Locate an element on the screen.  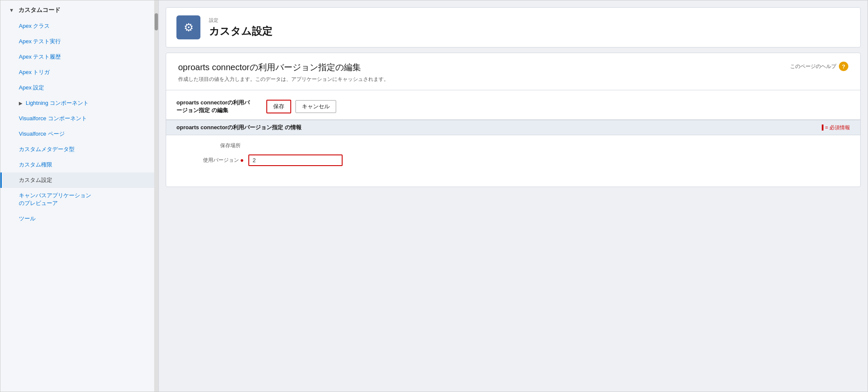
page-heading-subtitle: 作成した項目の値を入力します。このデータは、アプリケーションにキャッシュされます… is located at coordinates (283, 80).